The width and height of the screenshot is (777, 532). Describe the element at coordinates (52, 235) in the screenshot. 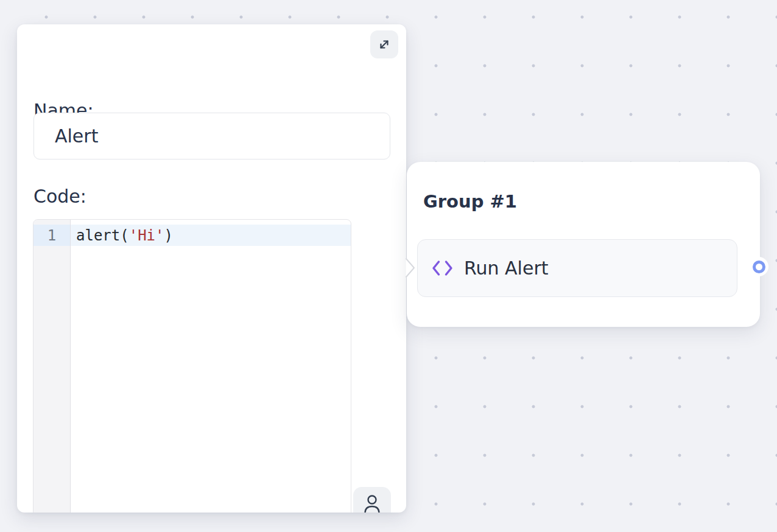

I see `line-number: 1` at that location.